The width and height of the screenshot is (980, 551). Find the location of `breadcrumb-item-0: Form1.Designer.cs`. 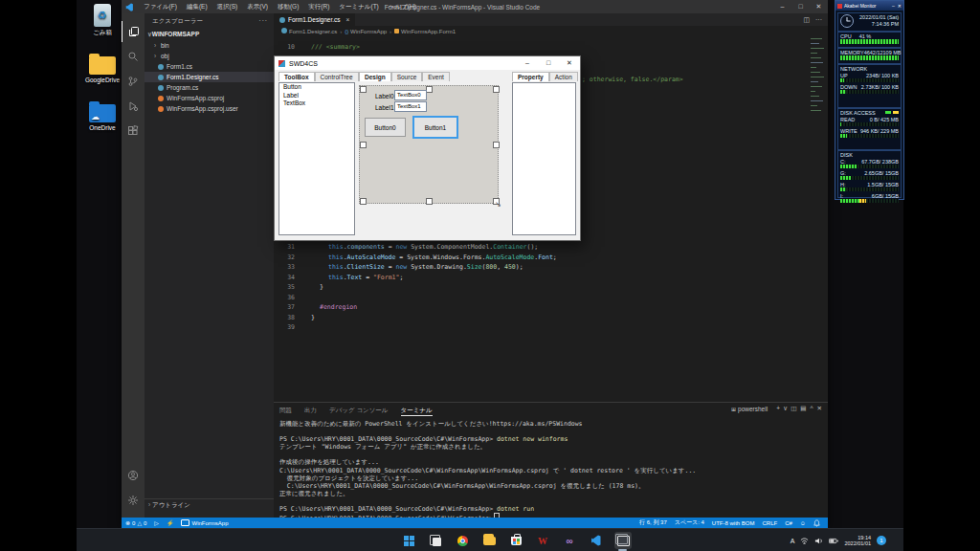

breadcrumb-item-0: Form1.Designer.cs is located at coordinates (309, 31).